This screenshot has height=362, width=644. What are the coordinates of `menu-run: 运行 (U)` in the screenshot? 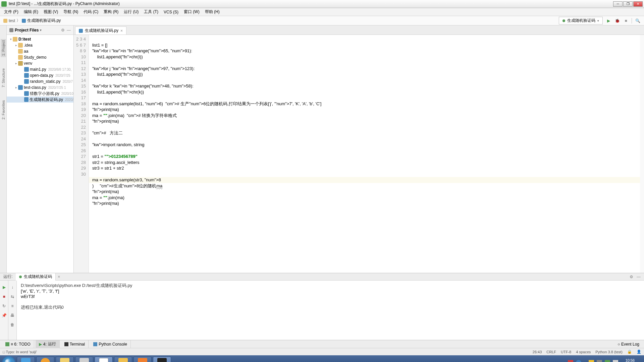 It's located at (131, 12).